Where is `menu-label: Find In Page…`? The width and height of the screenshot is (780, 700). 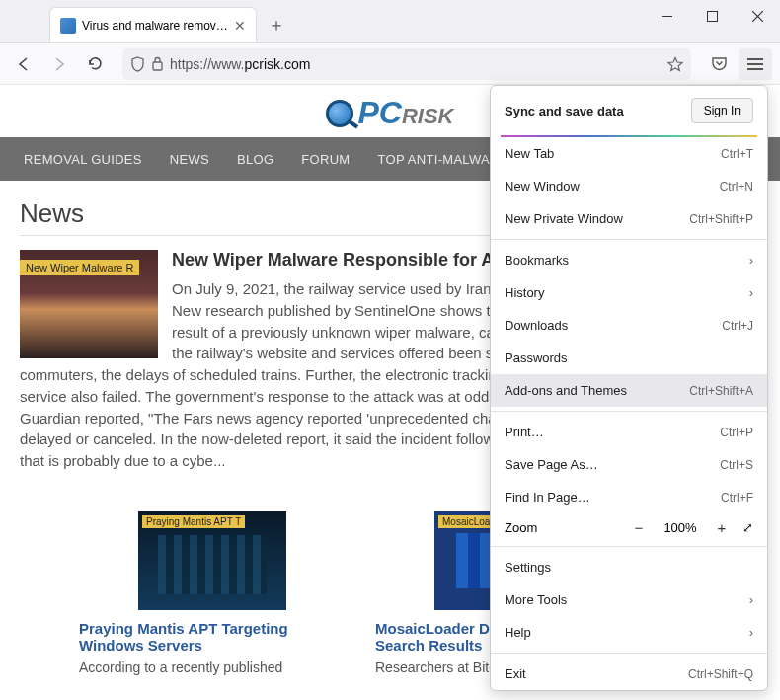
menu-label: Find In Page… is located at coordinates (547, 498).